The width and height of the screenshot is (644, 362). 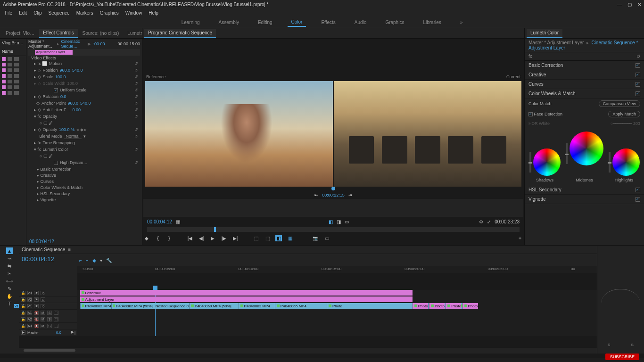 I want to click on timeline-clip: P4040069.MP4 [50%], so click(x=214, y=306).